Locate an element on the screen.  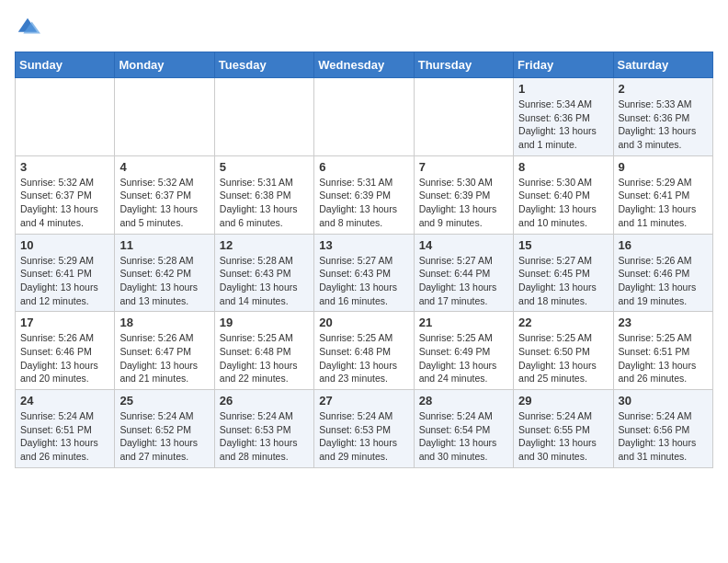
day-number: 9 is located at coordinates (664, 167).